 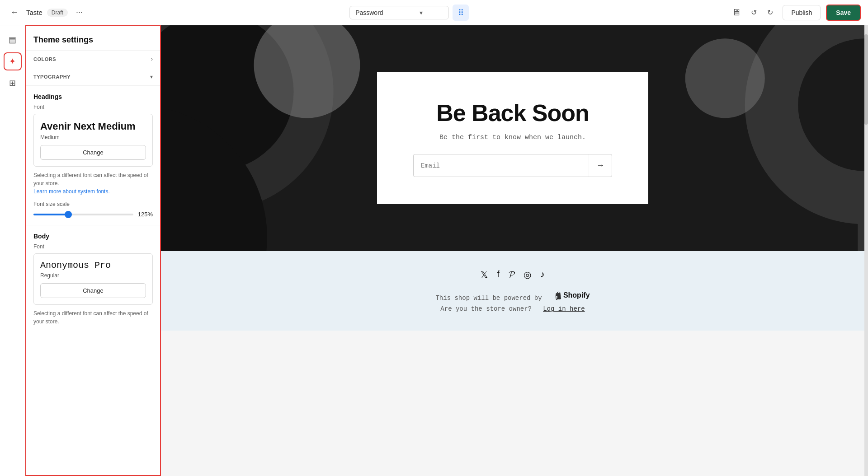 What do you see at coordinates (13, 61) in the screenshot?
I see `theme-icon: ✦` at bounding box center [13, 61].